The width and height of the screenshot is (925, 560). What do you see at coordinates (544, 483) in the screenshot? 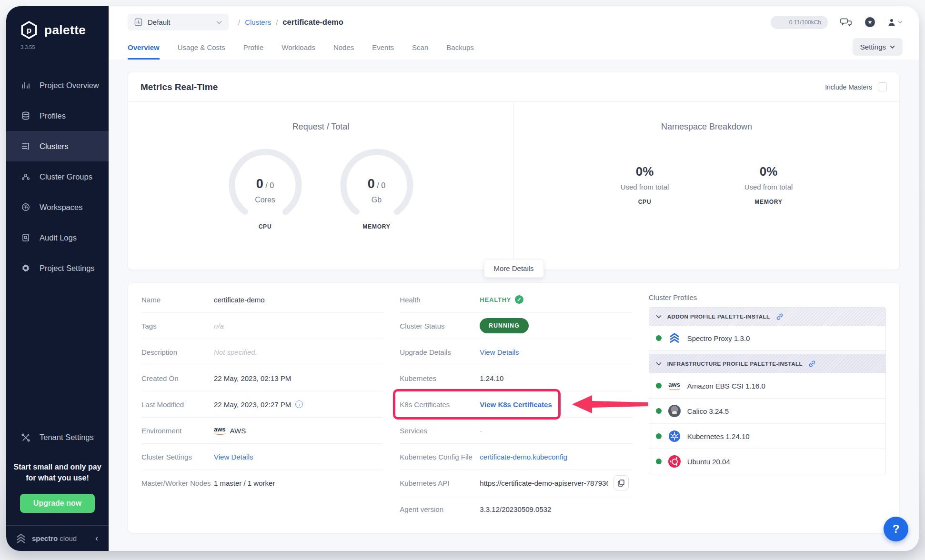
I see `api-url-value: https://certificate-demo-apiserver-78793…` at bounding box center [544, 483].